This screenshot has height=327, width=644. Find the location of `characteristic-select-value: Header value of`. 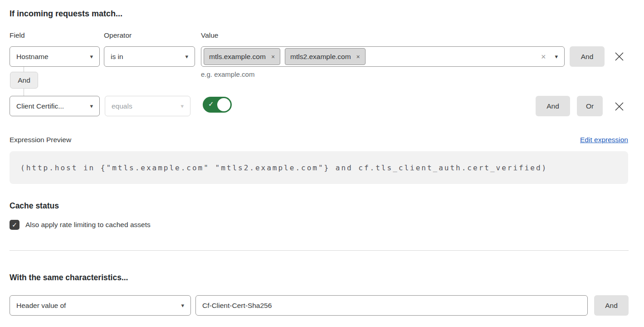

characteristic-select-value: Header value of is located at coordinates (41, 306).